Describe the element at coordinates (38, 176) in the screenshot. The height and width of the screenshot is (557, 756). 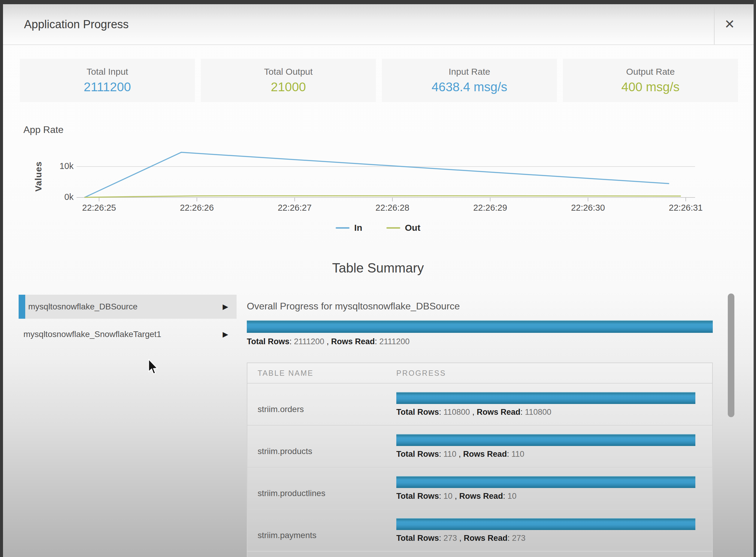
I see `y-axis-label: Values` at that location.